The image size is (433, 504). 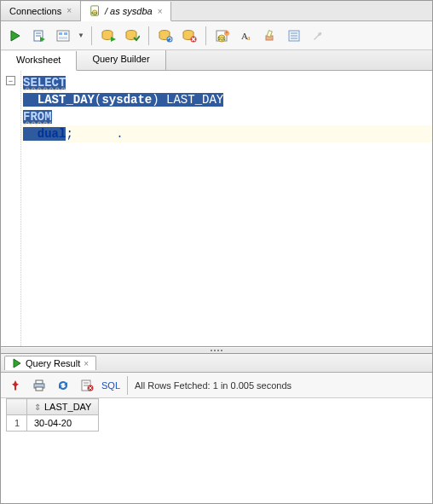 What do you see at coordinates (15, 36) in the screenshot?
I see `run-statement-button` at bounding box center [15, 36].